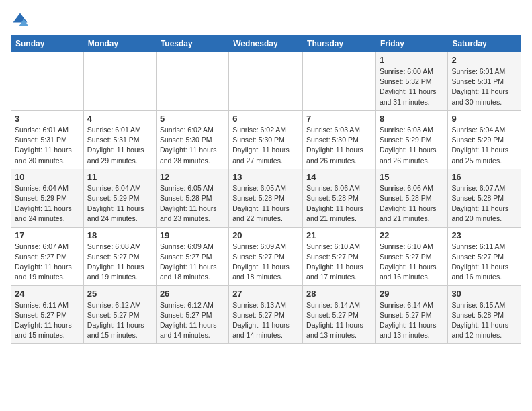 Image resolution: width=532 pixels, height=411 pixels. What do you see at coordinates (485, 82) in the screenshot?
I see `calendar-cell: 2Sunrise: 6:01 AM Sunset: 5:31 PM Daylig…` at bounding box center [485, 82].